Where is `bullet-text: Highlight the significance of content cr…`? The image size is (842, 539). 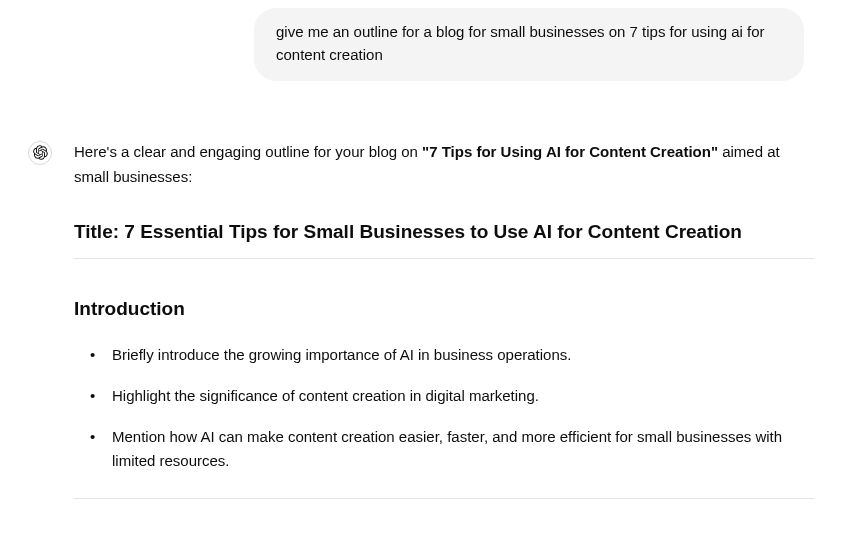 bullet-text: Highlight the significance of content cr… is located at coordinates (326, 396).